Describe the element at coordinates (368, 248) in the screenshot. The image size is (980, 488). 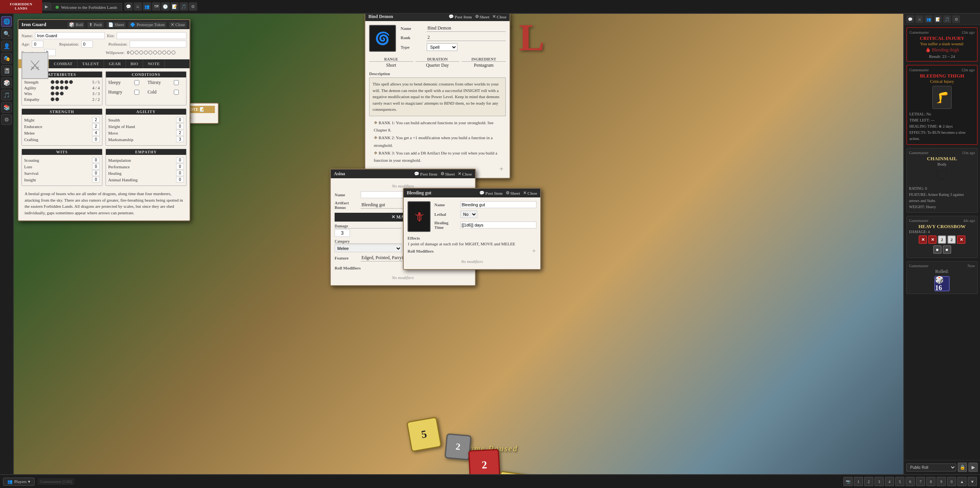
I see `asina-category-select: Melee` at that location.